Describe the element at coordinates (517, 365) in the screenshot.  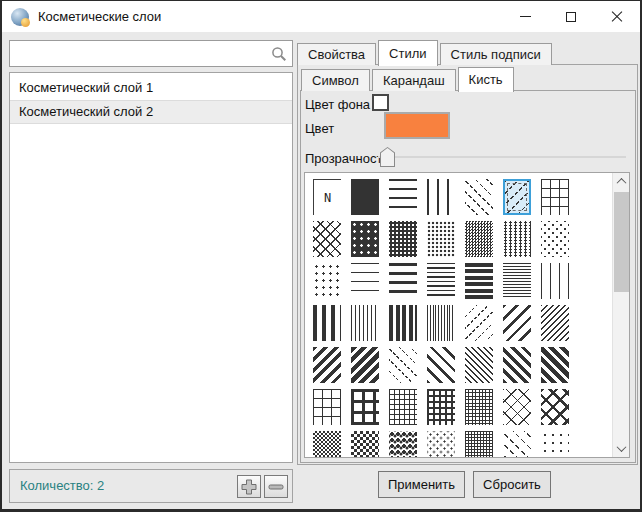
I see `pattern-backward-diagonal-heavy` at that location.